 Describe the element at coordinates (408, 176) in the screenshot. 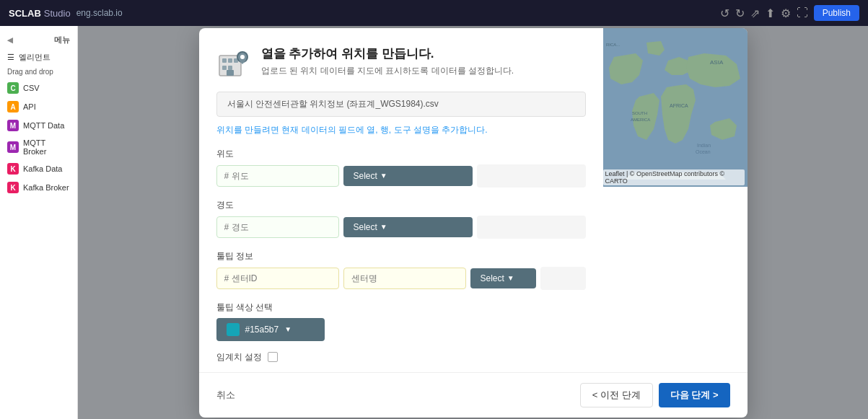

I see `latitude-select-button: Select ▼` at that location.